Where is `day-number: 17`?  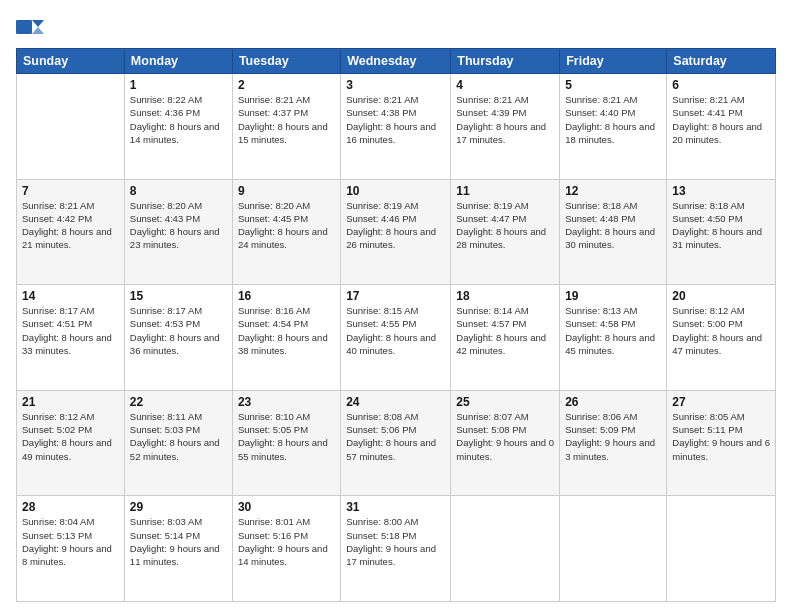
day-number: 17 is located at coordinates (396, 296).